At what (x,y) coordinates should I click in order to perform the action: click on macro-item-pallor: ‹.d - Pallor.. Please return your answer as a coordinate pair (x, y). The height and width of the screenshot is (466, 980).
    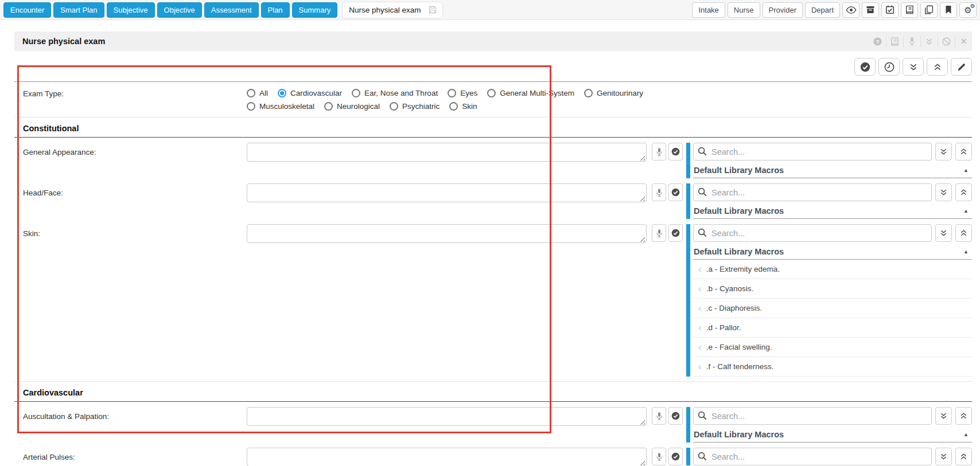
    Looking at the image, I should click on (833, 328).